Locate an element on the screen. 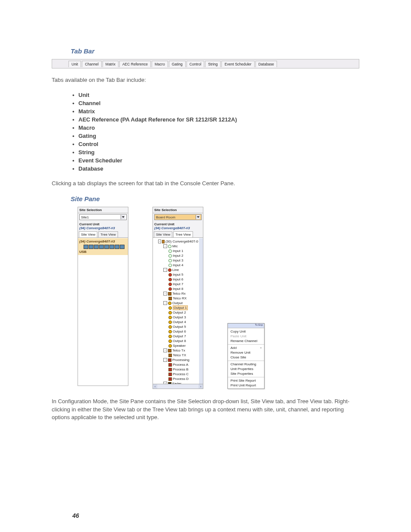  tree-node-label: Telco Tx is located at coordinates (179, 351).